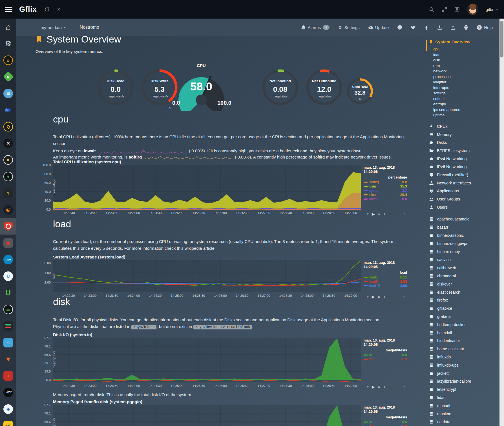  Describe the element at coordinates (464, 252) in the screenshot. I see `menu-app-binhex-emby: binhex-emby` at that location.